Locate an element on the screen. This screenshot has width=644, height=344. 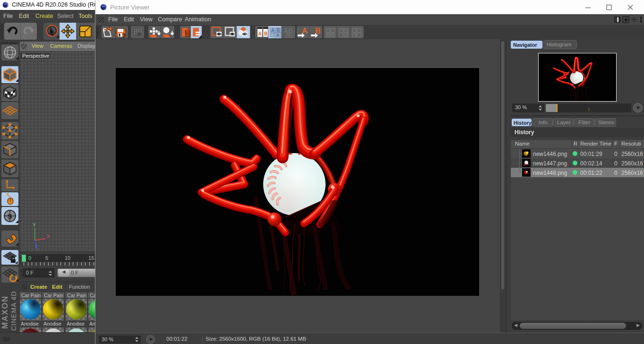
svg-text: 1 is located at coordinates (354, 35).